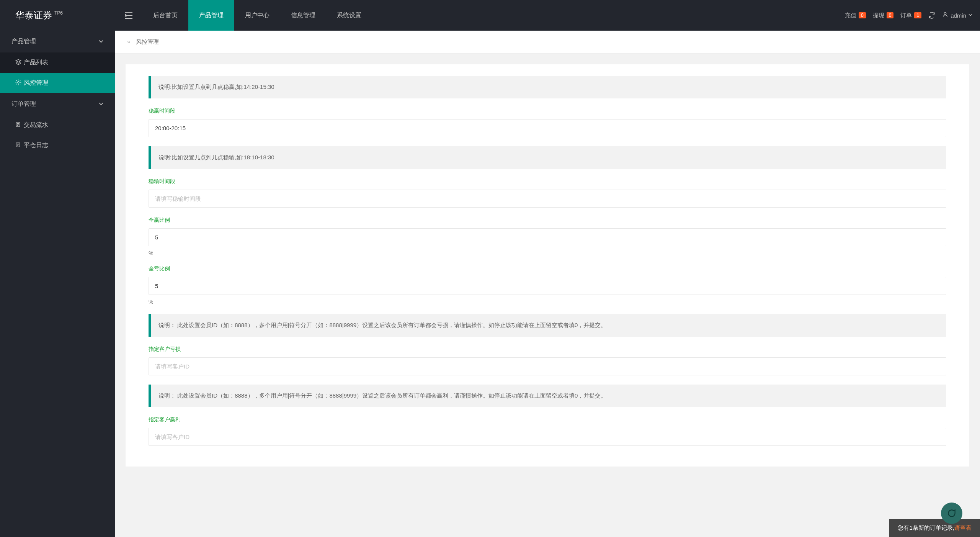 The height and width of the screenshot is (537, 980). Describe the element at coordinates (547, 198) in the screenshot. I see `input-lose-time` at that location.